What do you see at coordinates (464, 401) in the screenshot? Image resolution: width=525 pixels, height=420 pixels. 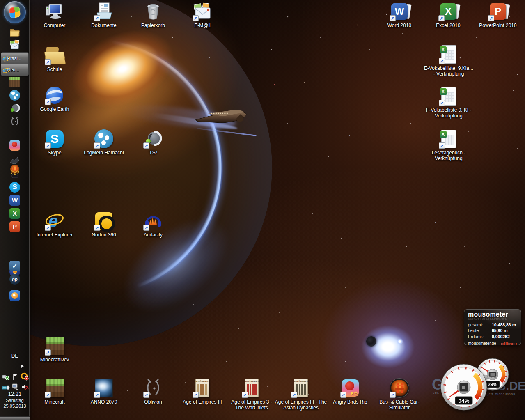 I see `cpu-gauge-value: 04%` at bounding box center [464, 401].